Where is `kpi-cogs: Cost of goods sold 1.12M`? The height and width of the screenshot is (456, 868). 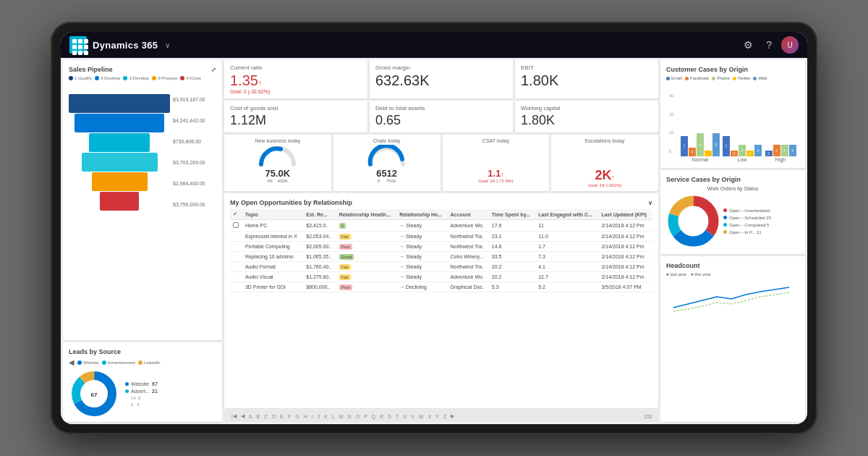 kpi-cogs: Cost of goods sold 1.12M is located at coordinates (296, 117).